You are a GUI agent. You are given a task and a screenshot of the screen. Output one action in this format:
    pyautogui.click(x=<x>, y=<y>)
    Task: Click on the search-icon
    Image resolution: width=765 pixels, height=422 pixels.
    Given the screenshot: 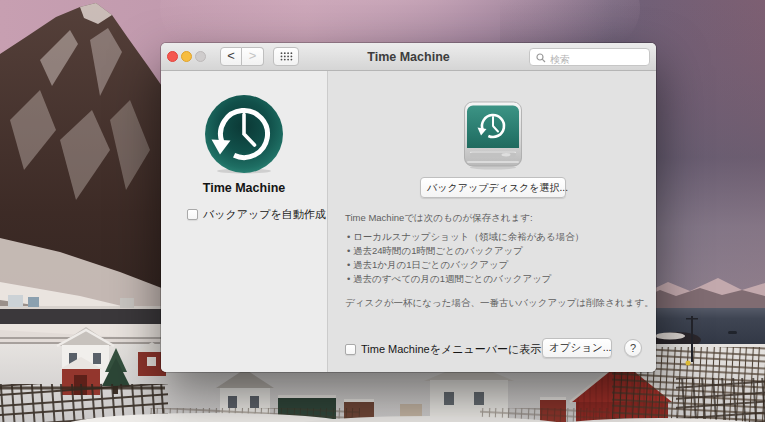 What is the action you would take?
    pyautogui.click(x=541, y=58)
    